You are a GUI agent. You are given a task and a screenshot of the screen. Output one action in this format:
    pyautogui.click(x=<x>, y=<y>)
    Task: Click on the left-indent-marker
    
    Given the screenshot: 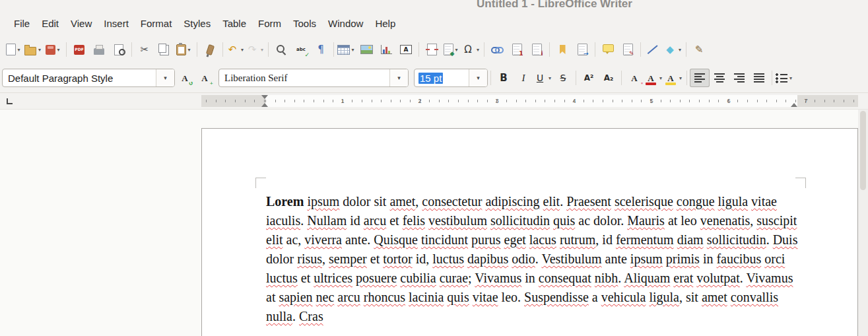 What is the action you would take?
    pyautogui.click(x=265, y=105)
    